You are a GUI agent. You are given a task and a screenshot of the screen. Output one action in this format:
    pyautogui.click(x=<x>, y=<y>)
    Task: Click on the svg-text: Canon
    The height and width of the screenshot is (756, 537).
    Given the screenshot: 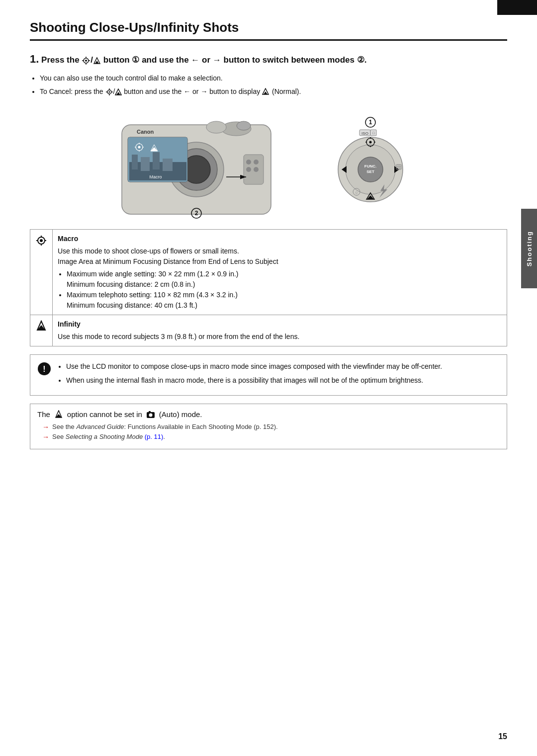 What is the action you would take?
    pyautogui.click(x=145, y=132)
    